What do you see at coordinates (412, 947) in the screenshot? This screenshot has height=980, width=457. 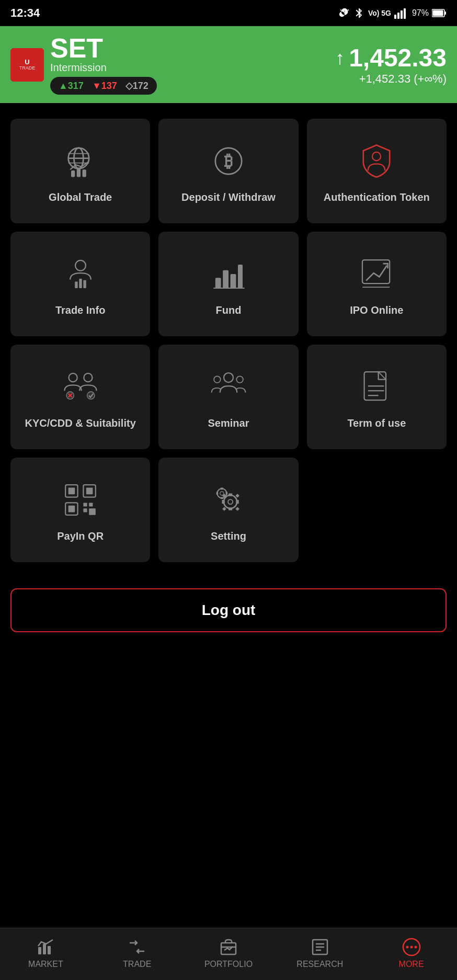 I see `more-icon` at bounding box center [412, 947].